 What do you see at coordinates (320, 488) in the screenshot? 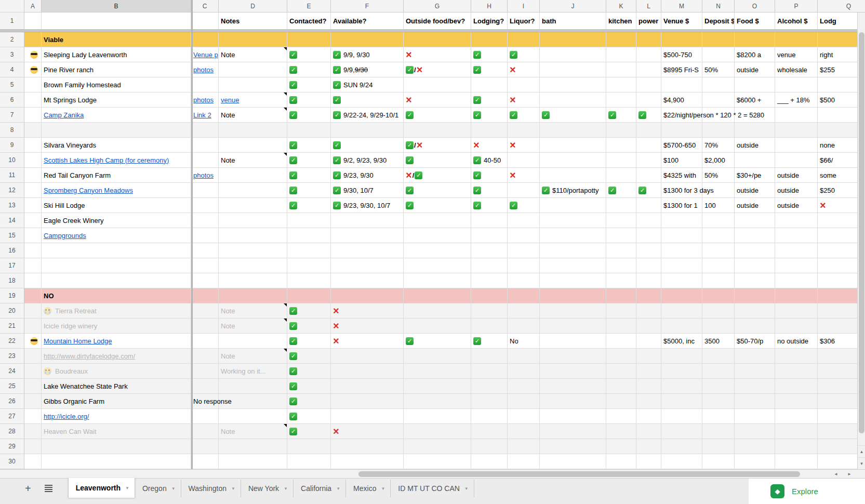
I see `sheet-tab-california: California▼` at bounding box center [320, 488].